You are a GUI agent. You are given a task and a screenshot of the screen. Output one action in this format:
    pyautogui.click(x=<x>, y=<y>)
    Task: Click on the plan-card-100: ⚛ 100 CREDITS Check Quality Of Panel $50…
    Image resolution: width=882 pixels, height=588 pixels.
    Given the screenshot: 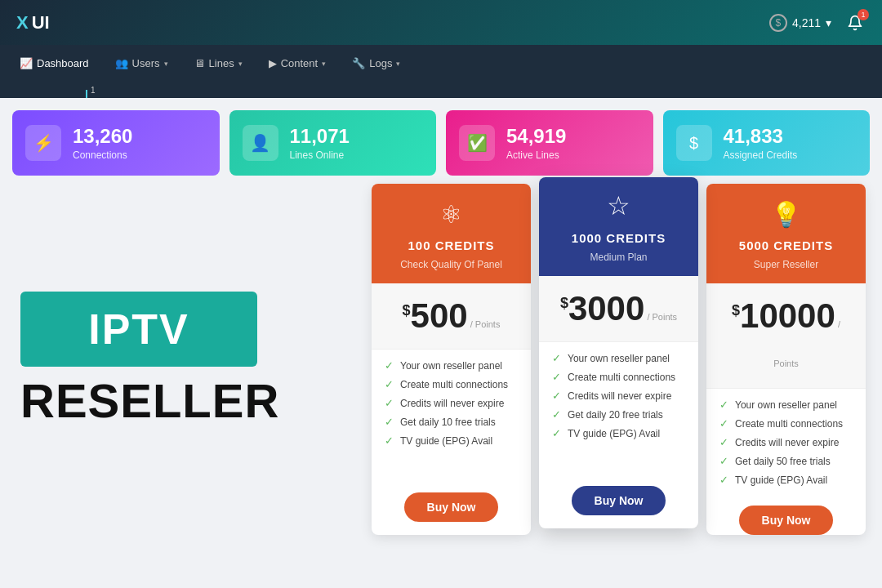 What is the action you would take?
    pyautogui.click(x=451, y=359)
    